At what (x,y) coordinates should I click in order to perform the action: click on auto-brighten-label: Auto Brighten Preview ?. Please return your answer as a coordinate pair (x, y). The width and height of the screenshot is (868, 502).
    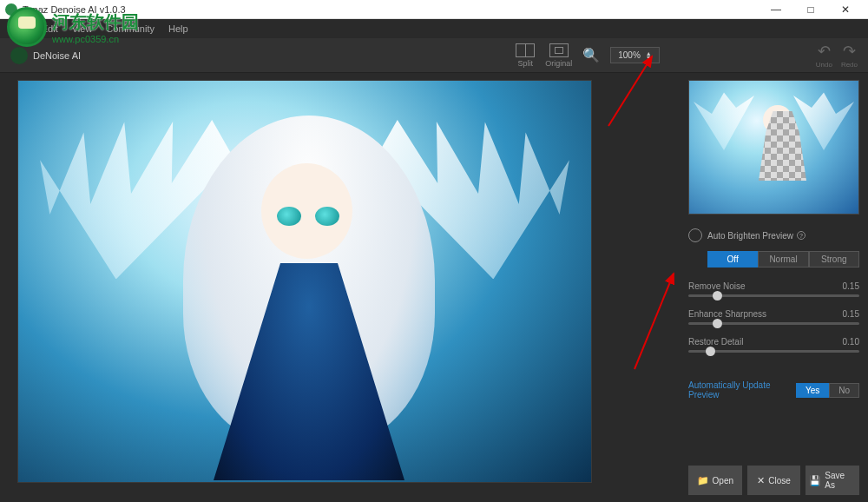
    Looking at the image, I should click on (783, 236).